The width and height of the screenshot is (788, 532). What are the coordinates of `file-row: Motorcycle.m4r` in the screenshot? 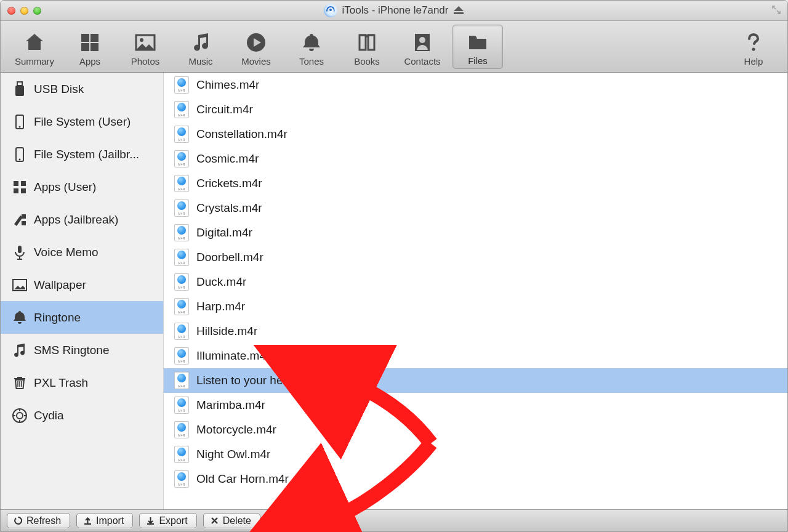 It's located at (475, 430).